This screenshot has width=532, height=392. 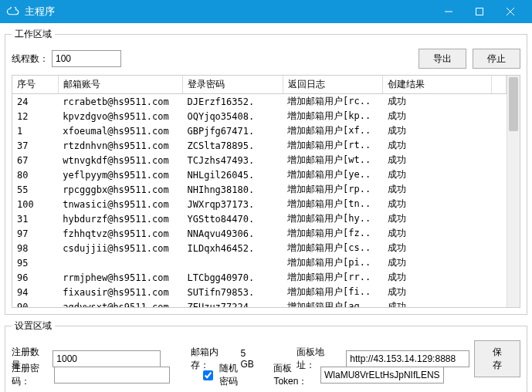 What do you see at coordinates (293, 375) in the screenshot?
I see `panel-token-label: 面板Token：` at bounding box center [293, 375].